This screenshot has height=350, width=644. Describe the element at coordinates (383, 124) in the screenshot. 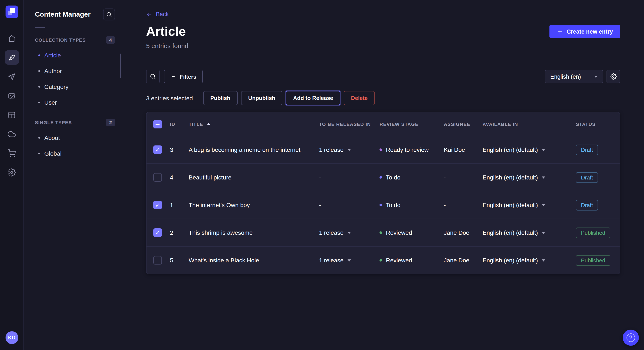

I see `table-header-row: ID TITLE TO BE RELEASED IN REVIEW STAGE …` at that location.